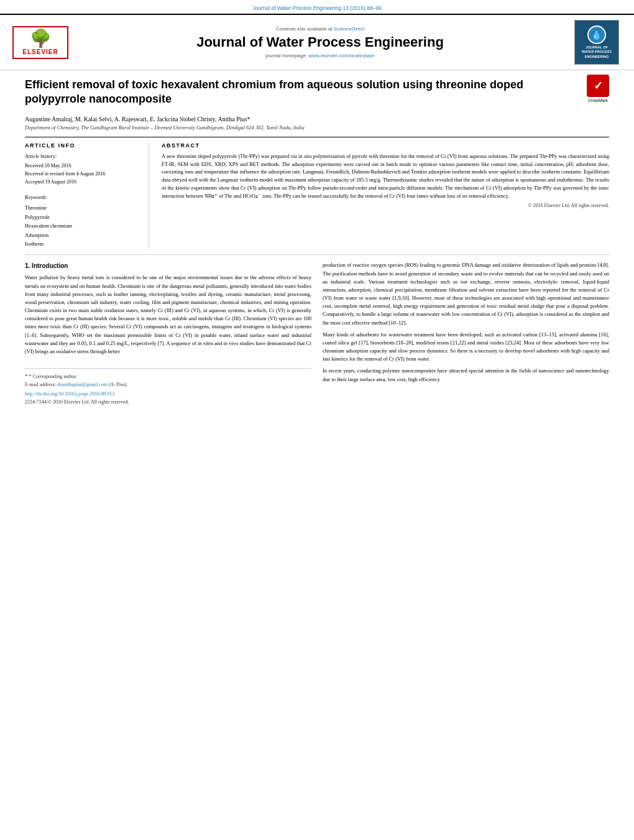 This screenshot has width=634, height=840. What do you see at coordinates (466, 347) in the screenshot?
I see `body-col2-para2: Many kinds of adsorbents for wastewater …` at bounding box center [466, 347].